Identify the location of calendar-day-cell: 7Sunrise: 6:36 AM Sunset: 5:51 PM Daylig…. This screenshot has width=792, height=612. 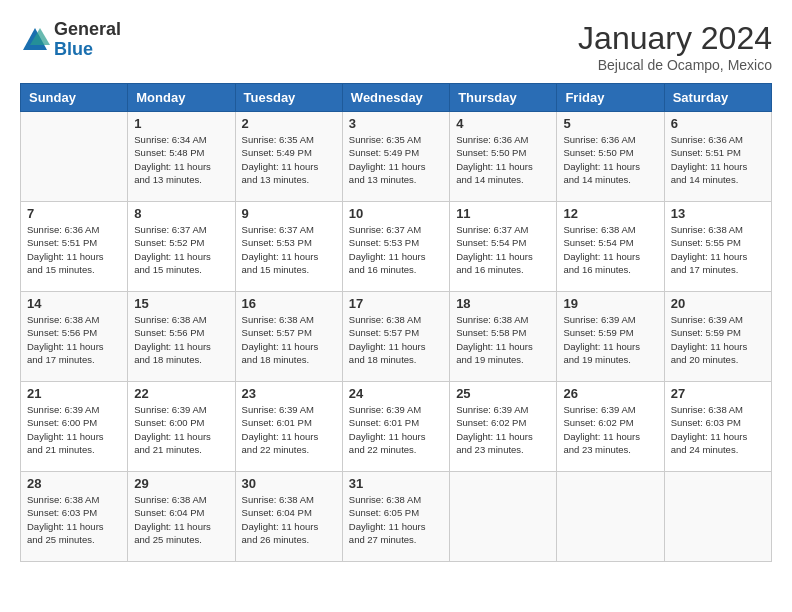
(74, 247).